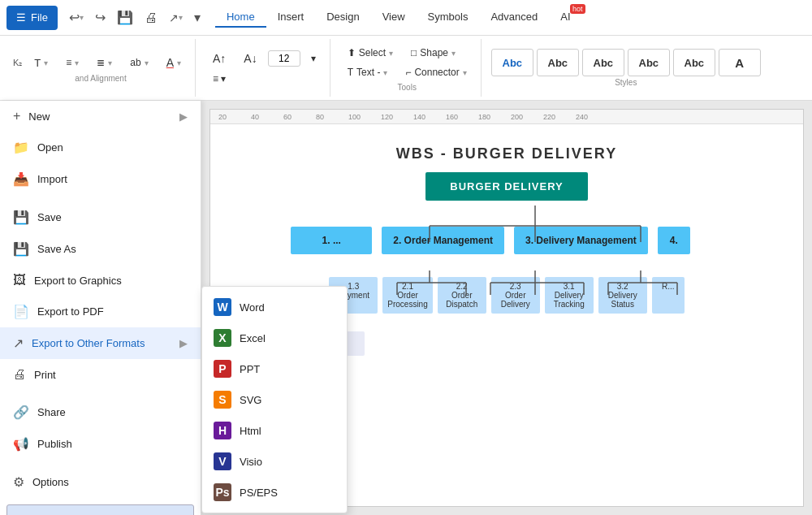  Describe the element at coordinates (19, 280) in the screenshot. I see `export-graphics-icon: 🖼` at that location.